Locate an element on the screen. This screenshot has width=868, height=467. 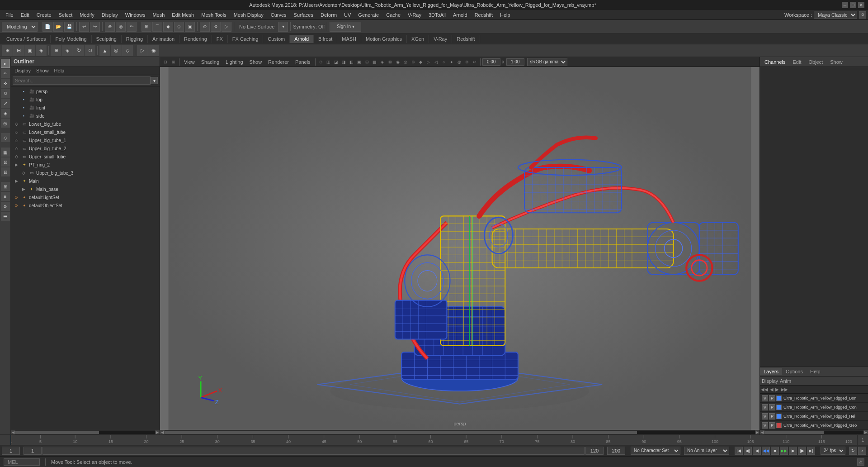
show-manip-tool: ◇ is located at coordinates (5, 138).